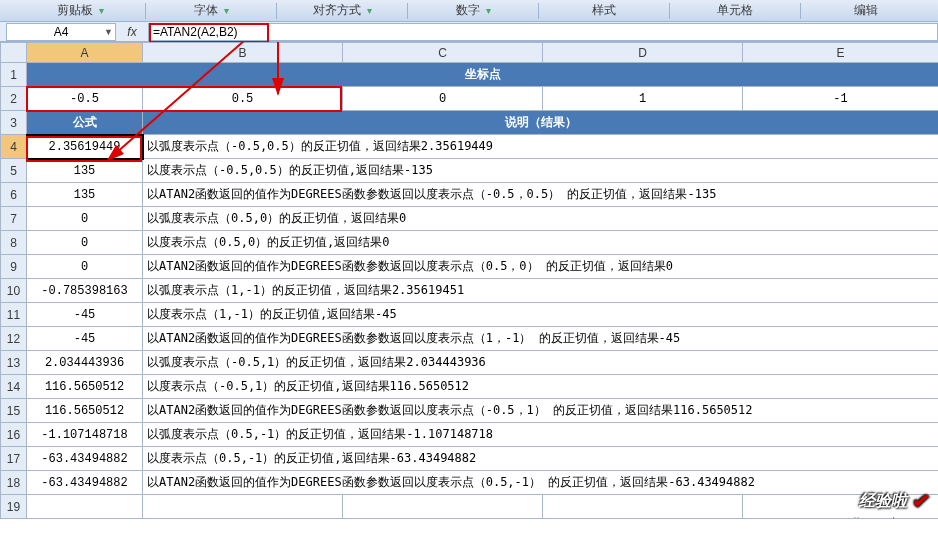  I want to click on fx-icon: fx, so click(132, 32).